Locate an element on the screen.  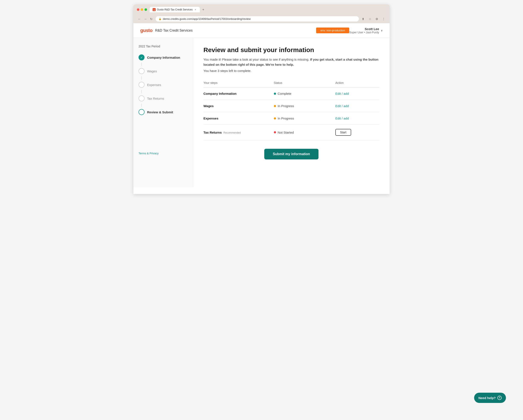
address-bar: ← → ↻ 🔒 demo.credits.gusto.com/app/10499… is located at coordinates (262, 19).